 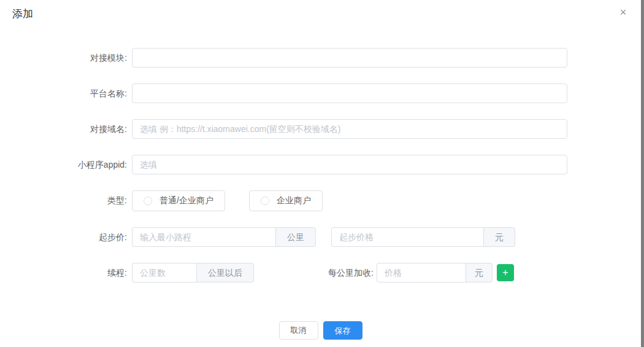 What do you see at coordinates (505, 273) in the screenshot?
I see `add-tier-button: +` at bounding box center [505, 273].